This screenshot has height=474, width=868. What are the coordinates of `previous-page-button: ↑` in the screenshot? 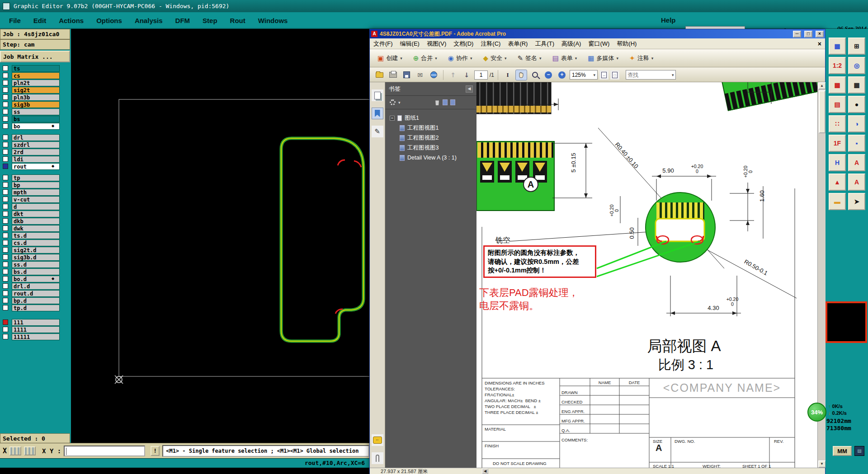 It's located at (453, 75).